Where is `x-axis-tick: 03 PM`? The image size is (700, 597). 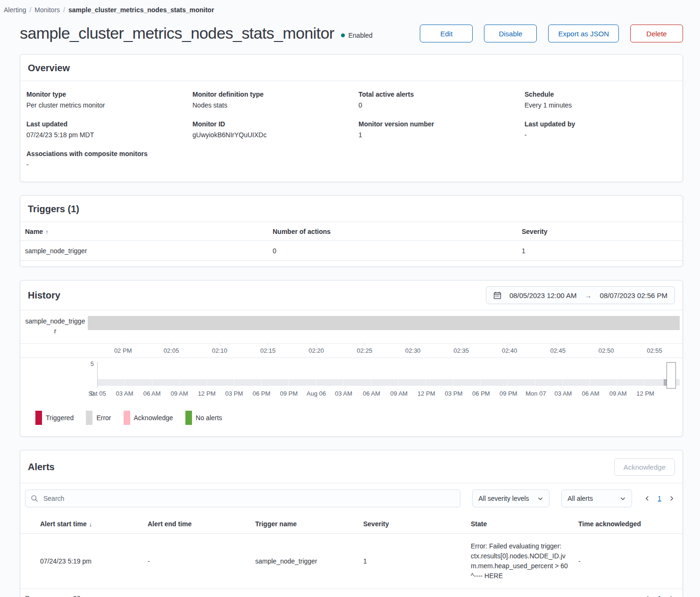 x-axis-tick: 03 PM is located at coordinates (454, 393).